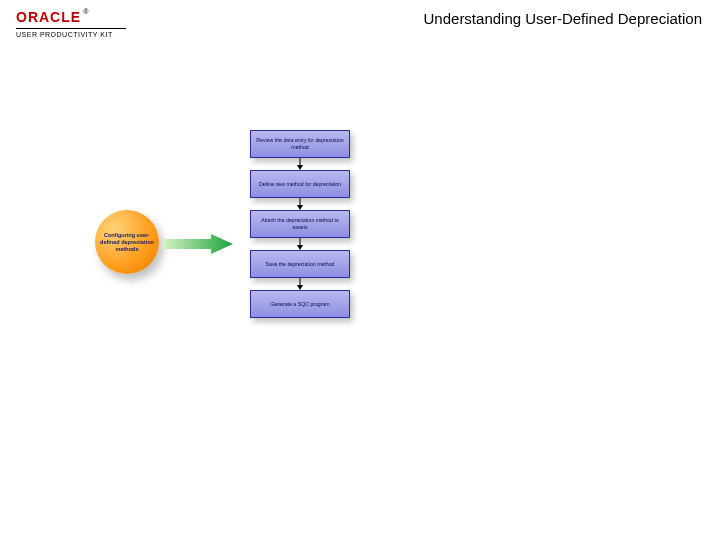 Image resolution: width=720 pixels, height=540 pixels. What do you see at coordinates (300, 224) in the screenshot?
I see `flow-step-label: Attach the depreciation method to assets` at bounding box center [300, 224].